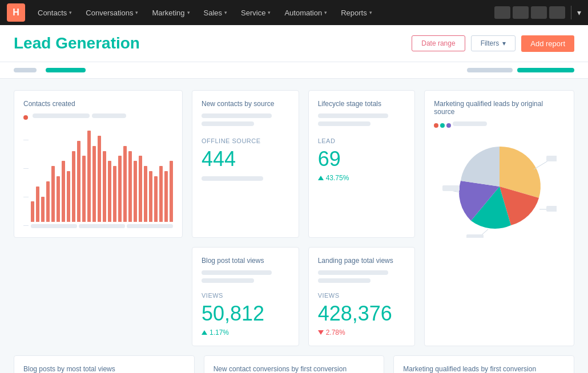  Describe the element at coordinates (306, 13) in the screenshot. I see `nav-automation: Automation ▾` at that location.